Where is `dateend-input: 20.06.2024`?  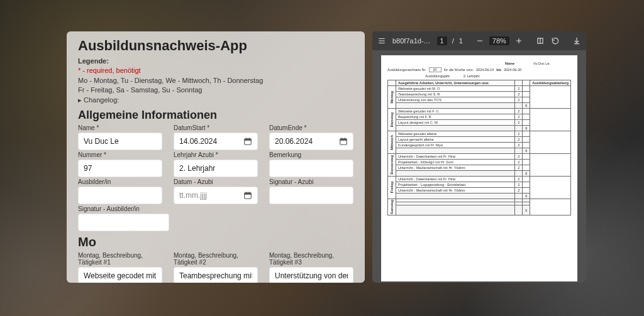
dateend-input: 20.06.2024 is located at coordinates (311, 141).